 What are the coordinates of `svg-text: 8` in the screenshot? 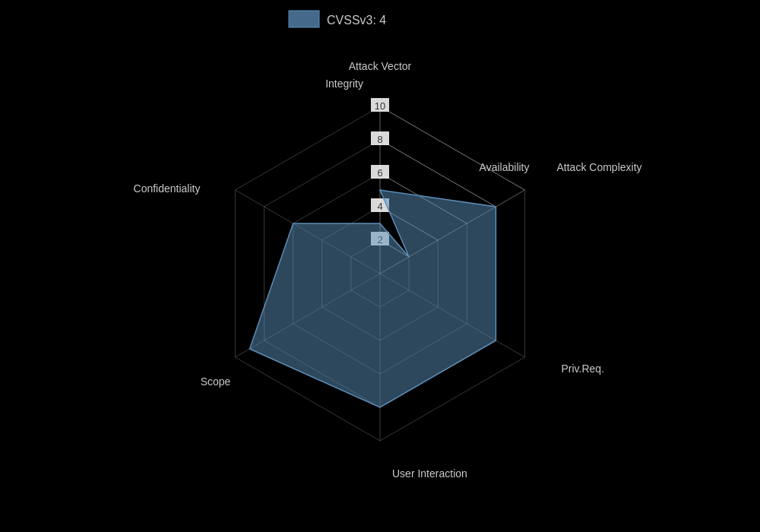 It's located at (380, 140).